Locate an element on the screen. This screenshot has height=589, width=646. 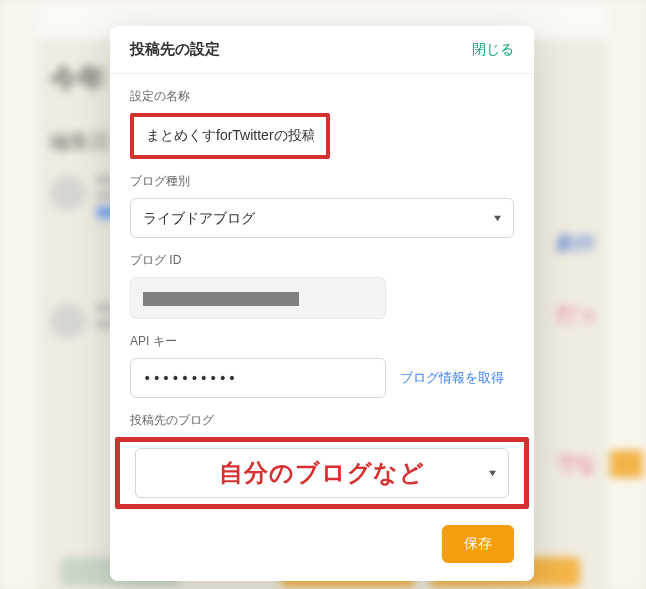
blog-id-label: ブログ ID is located at coordinates (322, 260).